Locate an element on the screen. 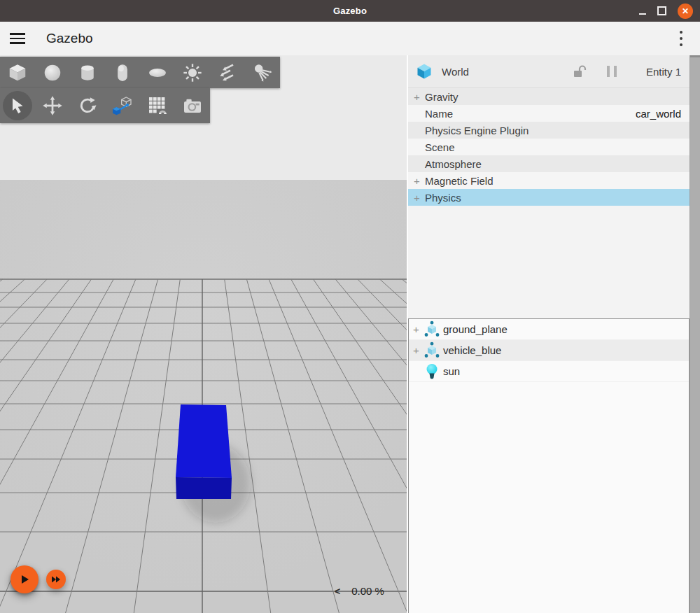 This screenshot has width=700, height=613. entity-row-vehicle-blue: + vehicle_blue is located at coordinates (549, 351).